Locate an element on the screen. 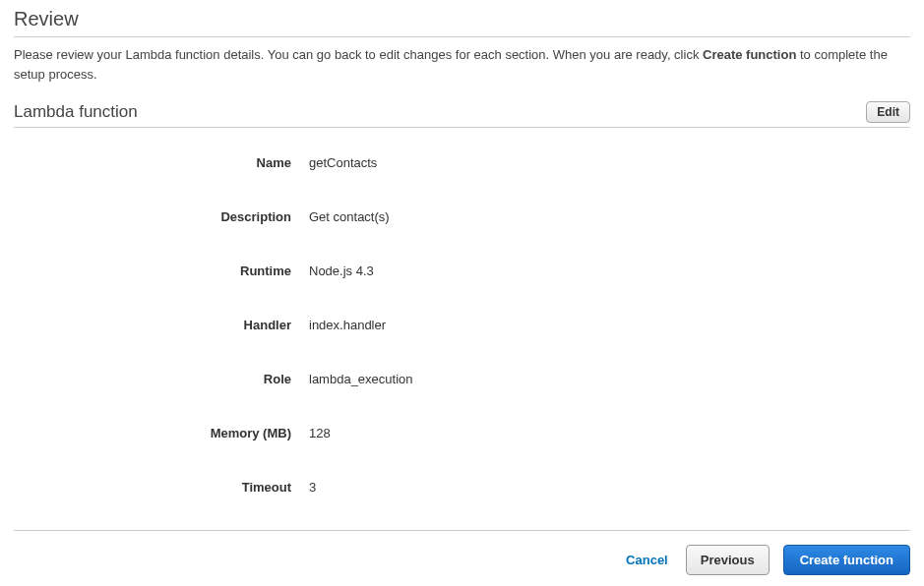 The height and width of the screenshot is (586, 924). field-value-name: getContacts is located at coordinates (342, 163).